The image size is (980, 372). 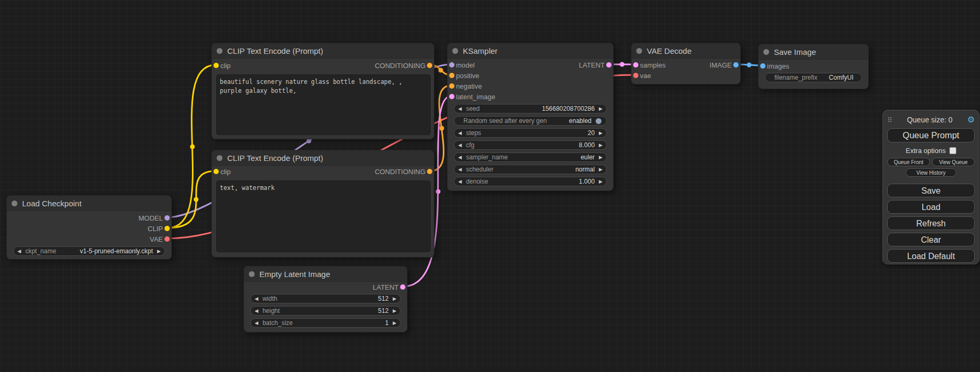 I want to click on input-slot-negative: negative, so click(x=530, y=86).